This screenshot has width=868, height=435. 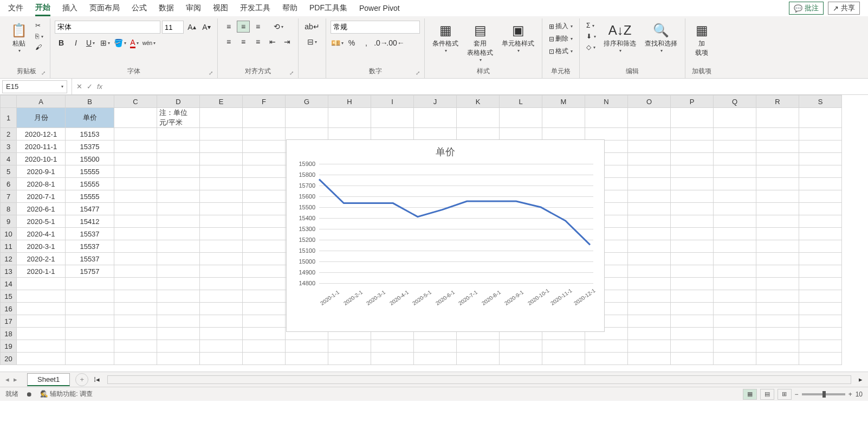 What do you see at coordinates (221, 118) in the screenshot?
I see `cell-E1` at bounding box center [221, 118].